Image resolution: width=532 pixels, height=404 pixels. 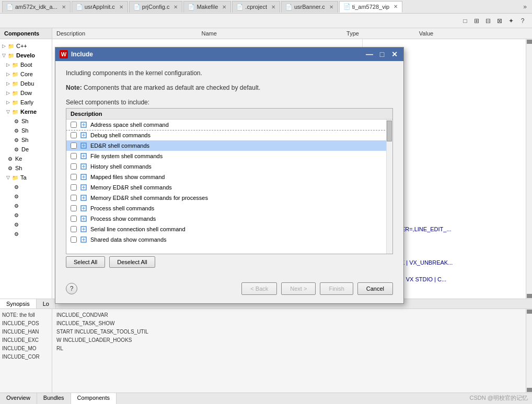 I want to click on tree-item-ta: ▽ 📁 Ta, so click(x=26, y=177).